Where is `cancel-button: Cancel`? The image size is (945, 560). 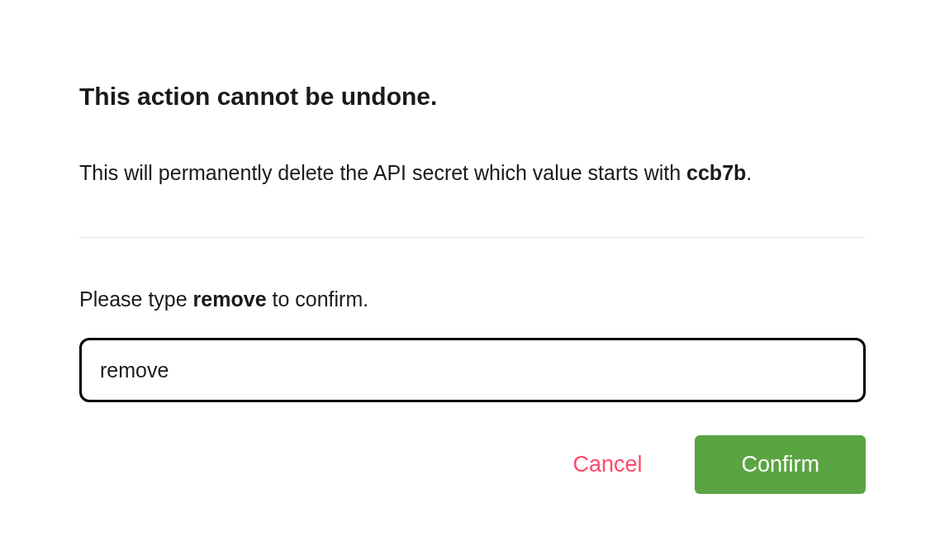
cancel-button: Cancel is located at coordinates (607, 464).